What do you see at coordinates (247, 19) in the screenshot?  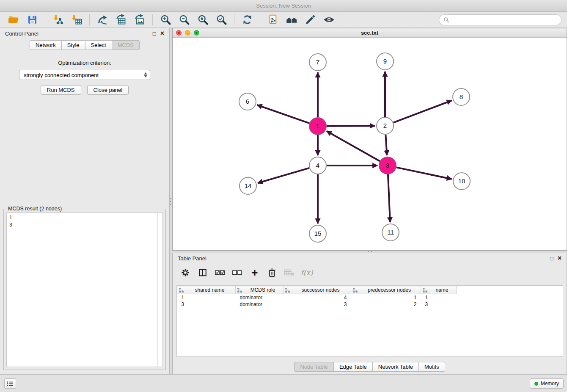 I see `refresh-icon` at bounding box center [247, 19].